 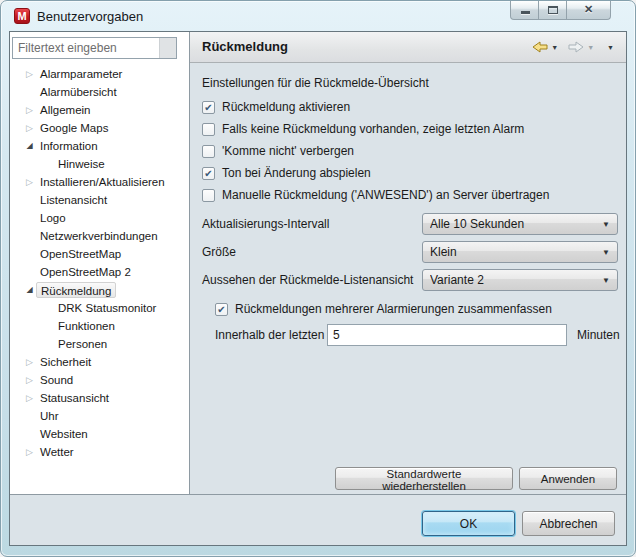 I want to click on minimize-button, so click(x=524, y=10).